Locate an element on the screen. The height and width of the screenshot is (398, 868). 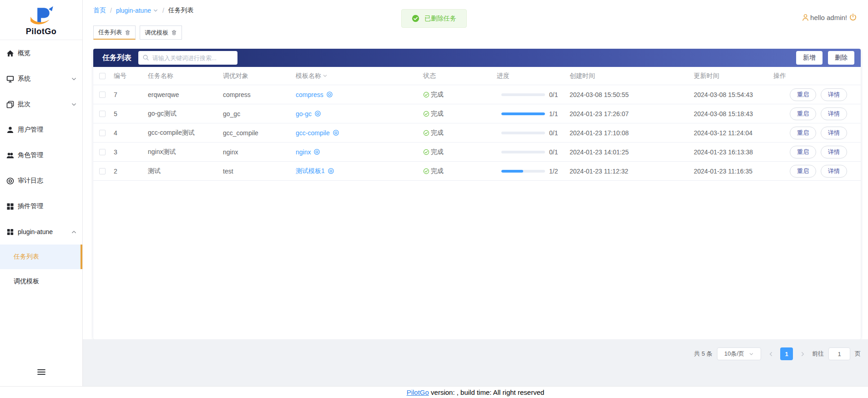
sidebar-subitem-tuning-template: 调优模板 is located at coordinates (41, 281).